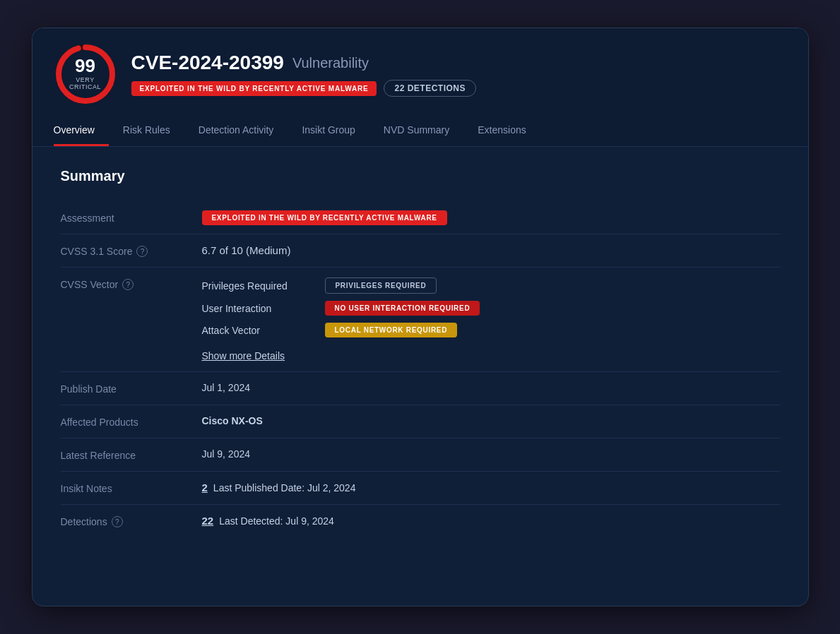 The image size is (840, 634). What do you see at coordinates (420, 217) in the screenshot?
I see `row-assessment: Assessment EXPLOITED IN THE WILD BY RECE…` at bounding box center [420, 217].